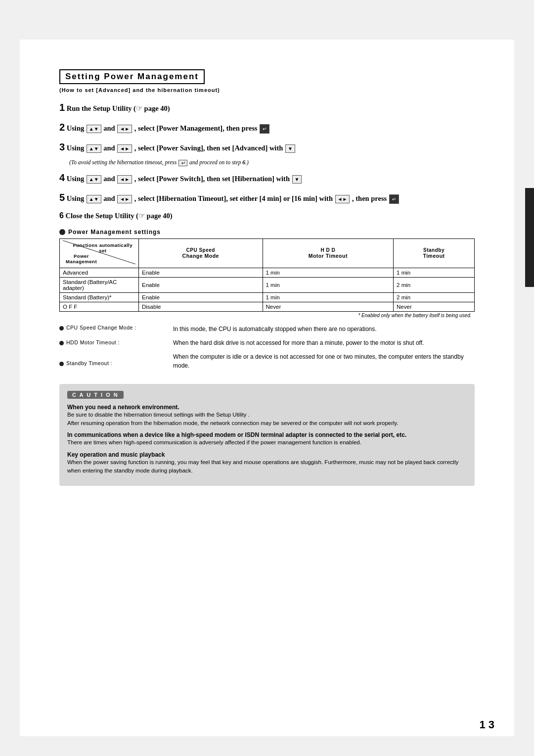 The width and height of the screenshot is (534, 756). Describe the element at coordinates (290, 148) in the screenshot. I see `set-key-icon-3: ▼` at that location.